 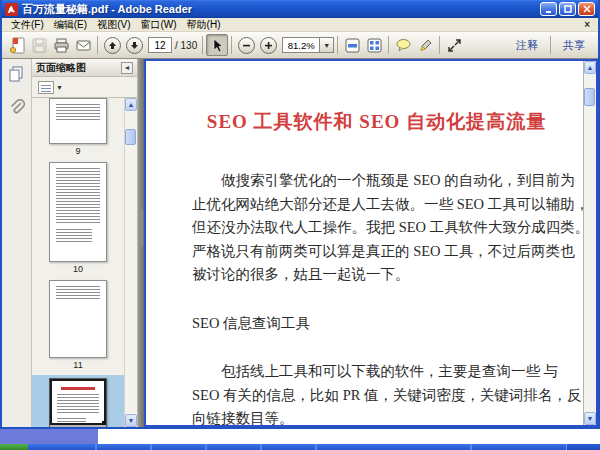 I want to click on fit-page-icon, so click(x=374, y=46).